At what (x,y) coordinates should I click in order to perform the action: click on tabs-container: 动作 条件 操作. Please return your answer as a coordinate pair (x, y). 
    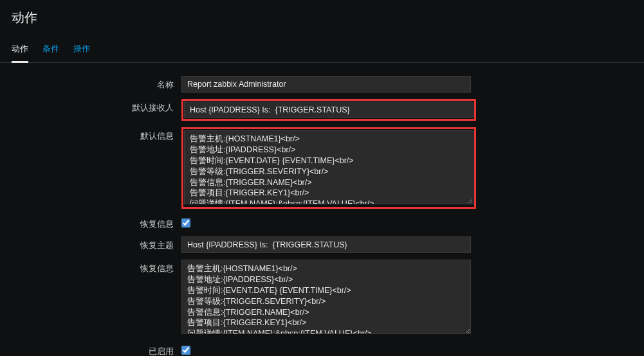
    Looking at the image, I should click on (322, 48).